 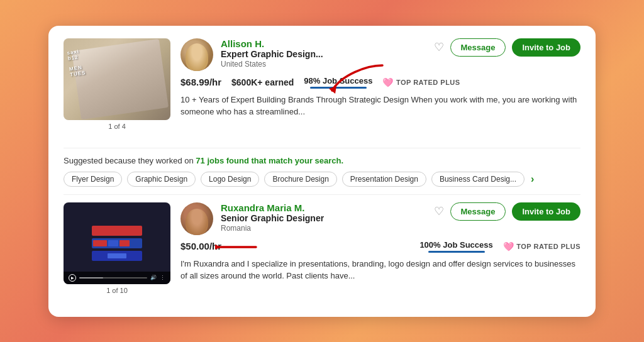 I want to click on freelancer-title-1: Expert Graphic Design..., so click(x=323, y=54).